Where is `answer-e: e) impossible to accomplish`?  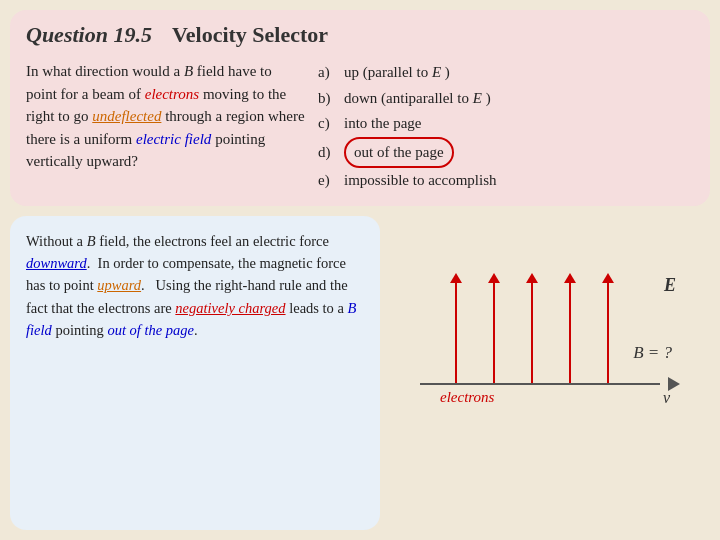
answer-e: e) impossible to accomplish is located at coordinates (506, 181).